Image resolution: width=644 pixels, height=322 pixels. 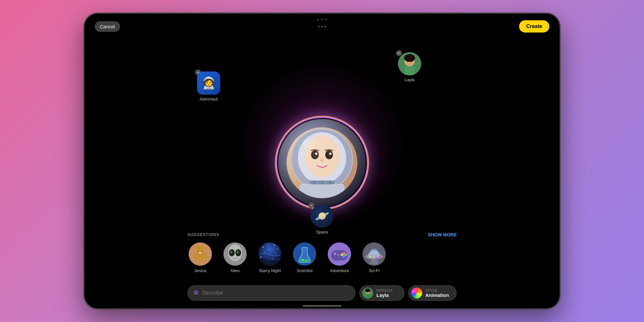 I want to click on remove-space-badge: −, so click(x=311, y=205).